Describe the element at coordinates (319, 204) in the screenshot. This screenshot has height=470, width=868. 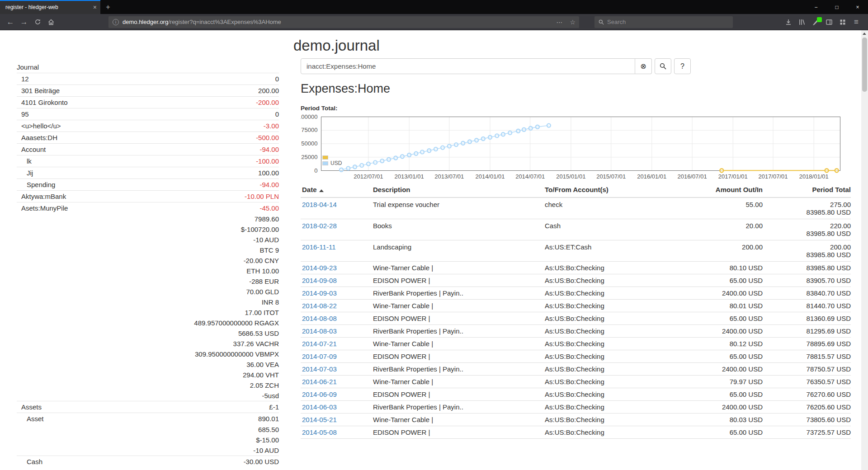
I see `transaction-date-link: 2018-04-14` at that location.